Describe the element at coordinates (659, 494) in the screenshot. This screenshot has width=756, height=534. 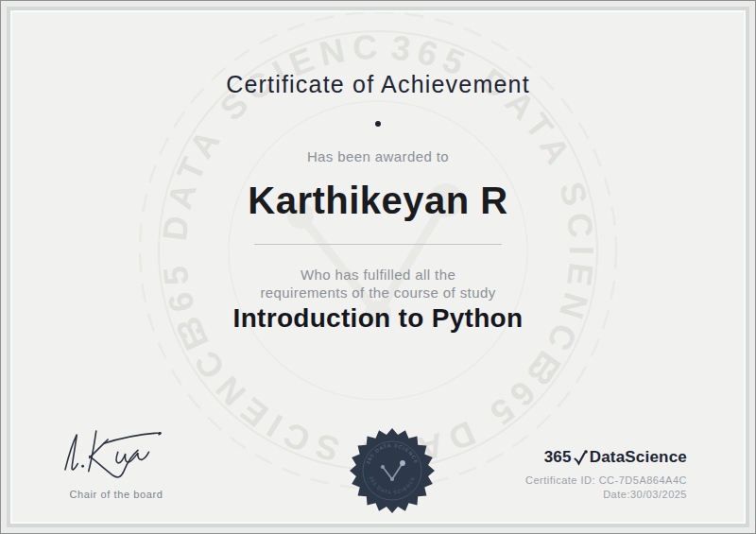
I see `date-value: 30/03/2025` at that location.